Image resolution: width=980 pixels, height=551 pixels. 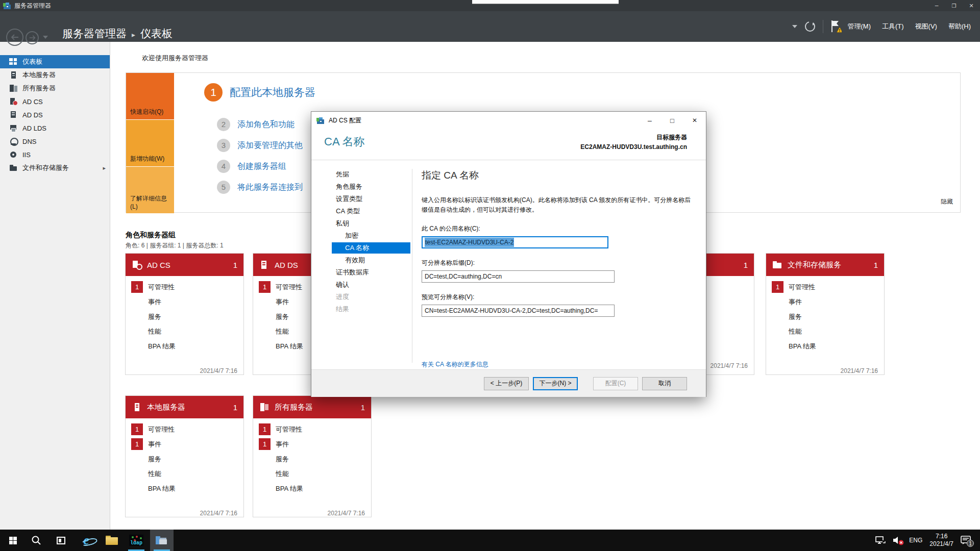 What do you see at coordinates (371, 236) in the screenshot?
I see `wizard-step-cryptography: 加密` at bounding box center [371, 236].